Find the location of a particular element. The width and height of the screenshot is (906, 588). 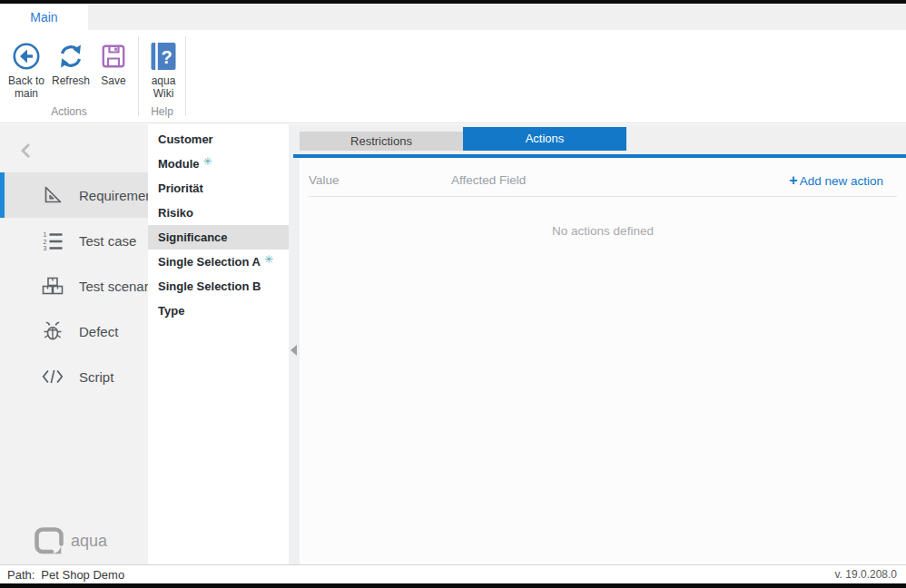

back-to-main-button: Back to main is located at coordinates (26, 70).